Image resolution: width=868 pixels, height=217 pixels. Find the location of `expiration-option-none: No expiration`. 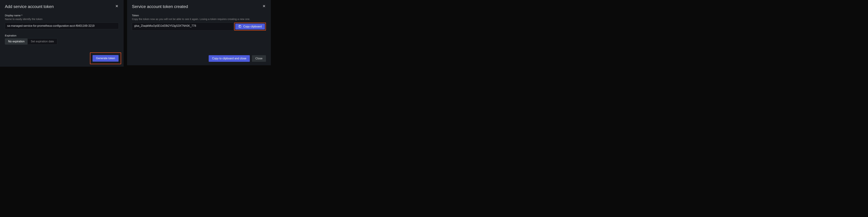

expiration-option-none: No expiration is located at coordinates (16, 41).